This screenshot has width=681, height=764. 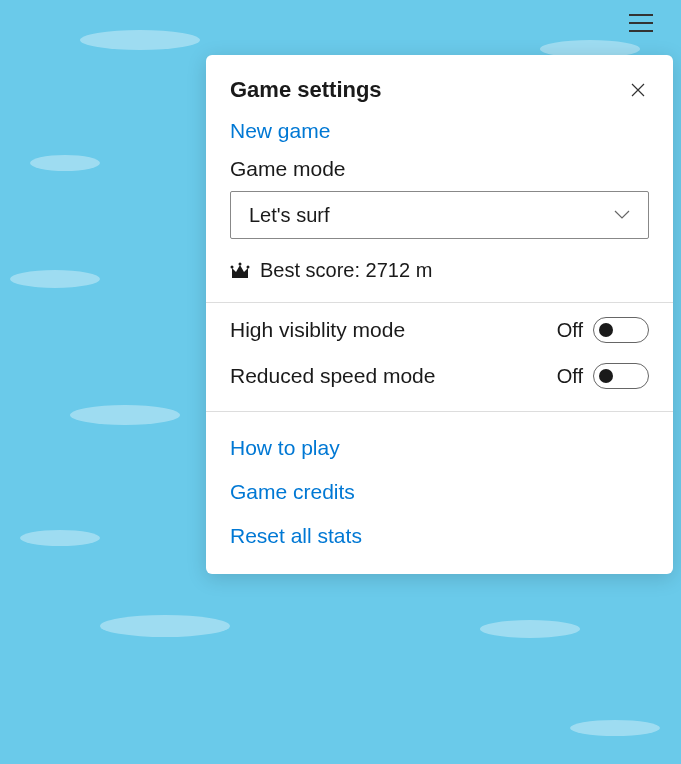 I want to click on reduced-speed-state: Off, so click(x=570, y=376).